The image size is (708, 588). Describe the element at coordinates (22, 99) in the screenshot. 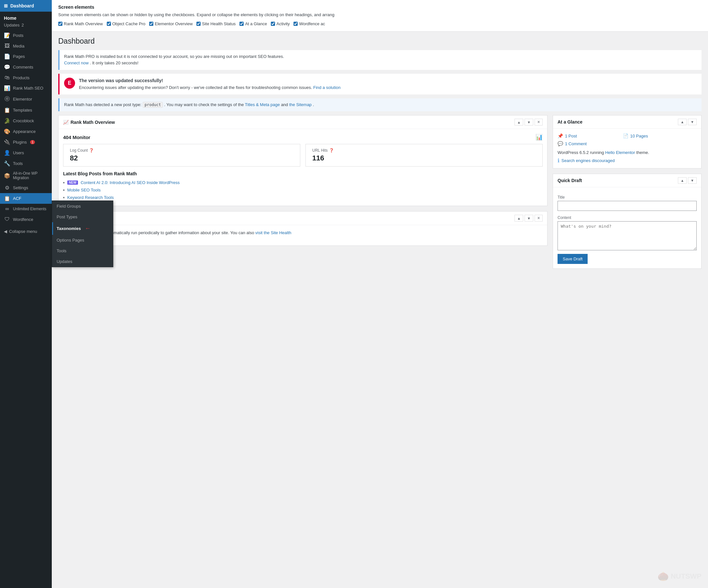

I see `sidebar-item-label: Elementor` at that location.